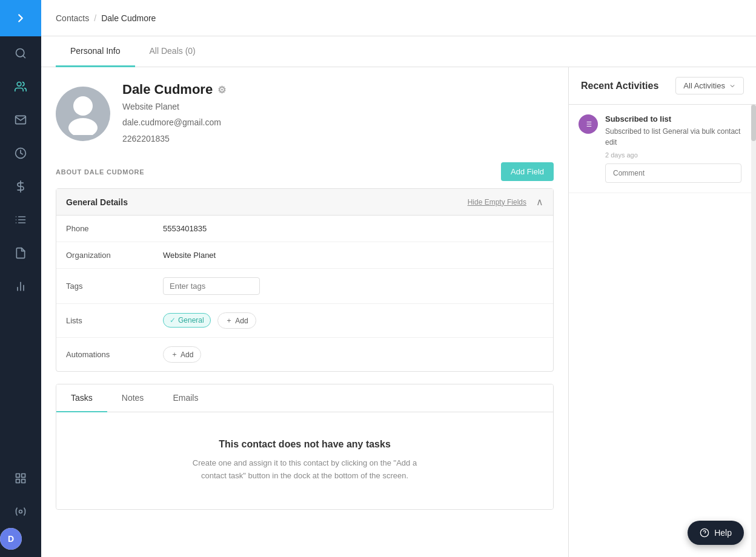  Describe the element at coordinates (305, 172) in the screenshot. I see `about-header: ABOUT DALE CUDMORE Add Field` at that location.